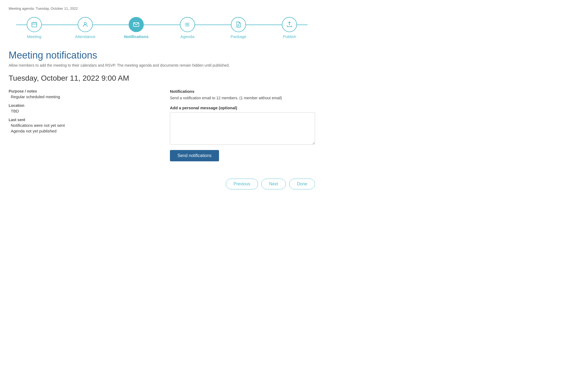 This screenshot has width=588, height=392. What do you see at coordinates (289, 25) in the screenshot?
I see `step-circle-publish` at bounding box center [289, 25].